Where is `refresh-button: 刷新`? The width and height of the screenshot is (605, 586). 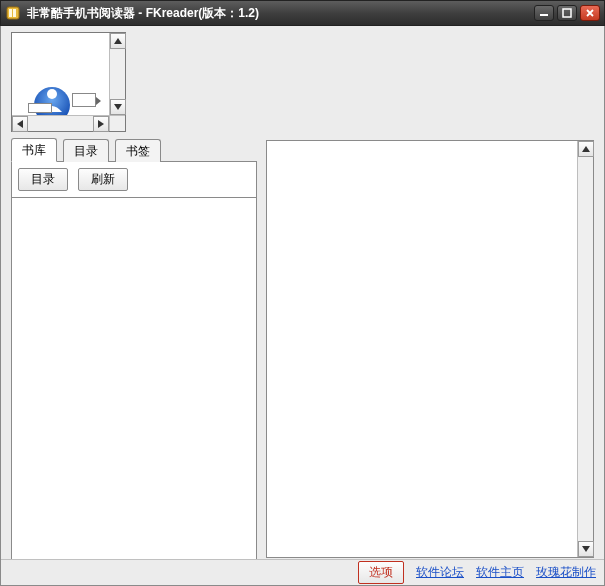 refresh-button: 刷新 is located at coordinates (103, 180).